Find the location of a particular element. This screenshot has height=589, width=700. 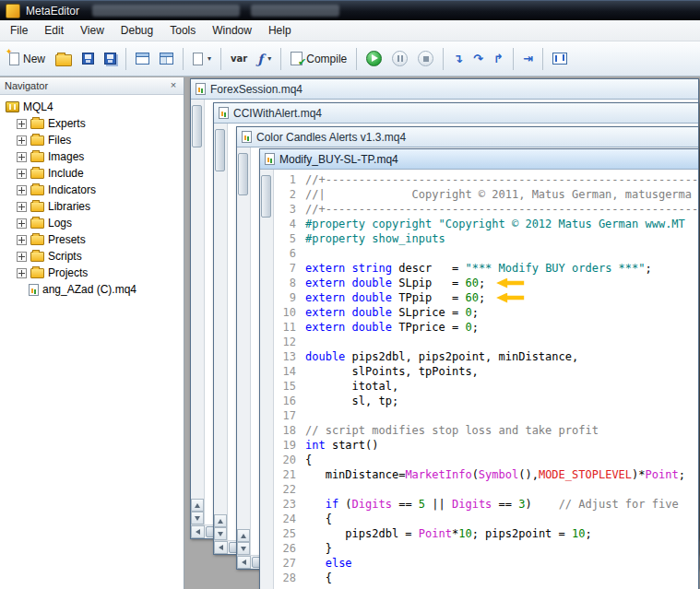

folder-icon is located at coordinates (37, 256).